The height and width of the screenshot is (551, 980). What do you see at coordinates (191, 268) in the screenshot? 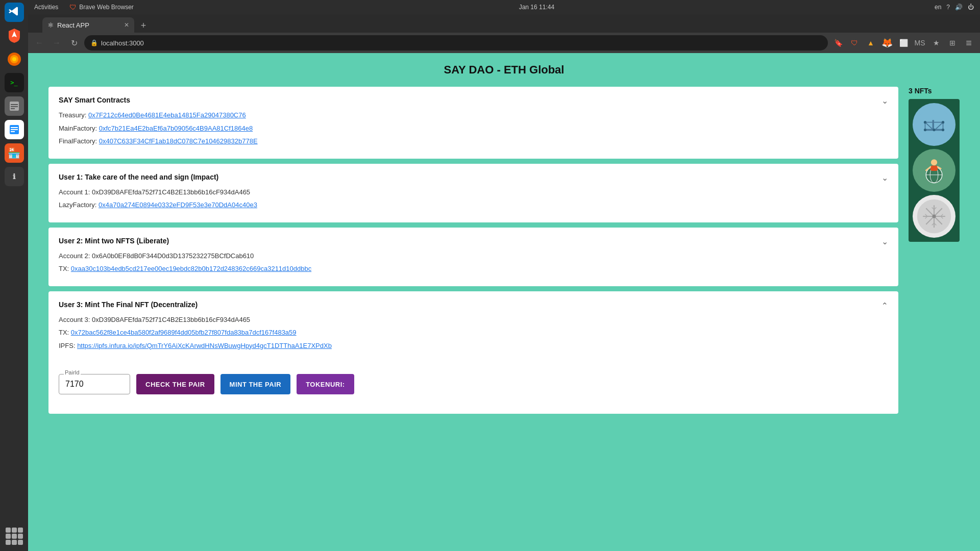
I see `user2-tx-address: 0xaa30c103b4edb5cd217ee00ec19ebdc82b0b17…` at bounding box center [191, 268].